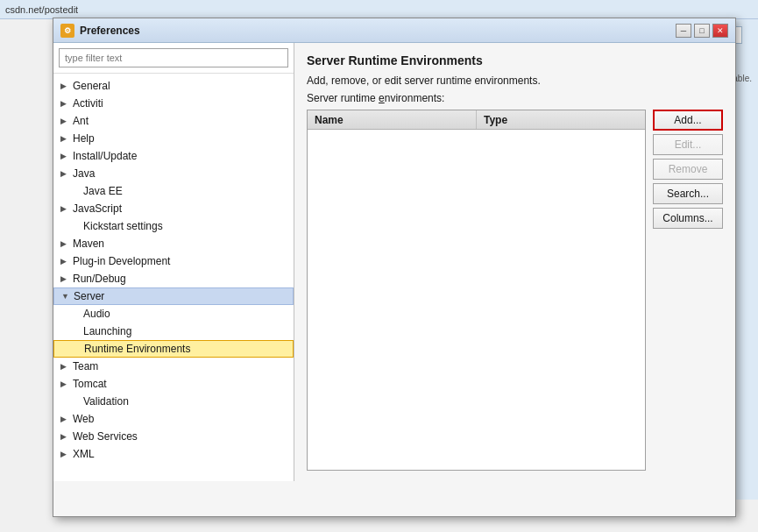 The height and width of the screenshot is (532, 758). What do you see at coordinates (67, 31) in the screenshot?
I see `preferences-icon: ⚙` at bounding box center [67, 31].